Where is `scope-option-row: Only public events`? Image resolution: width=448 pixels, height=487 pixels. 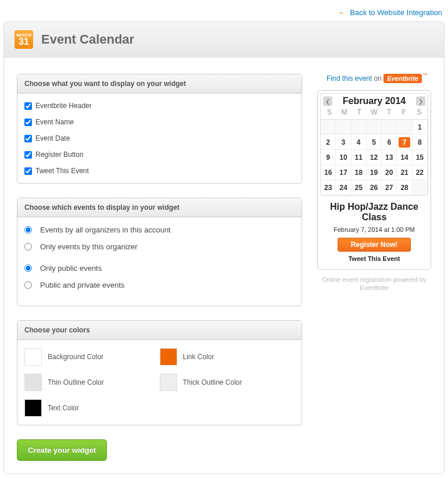
scope-option-row: Only public events is located at coordinates (159, 268).